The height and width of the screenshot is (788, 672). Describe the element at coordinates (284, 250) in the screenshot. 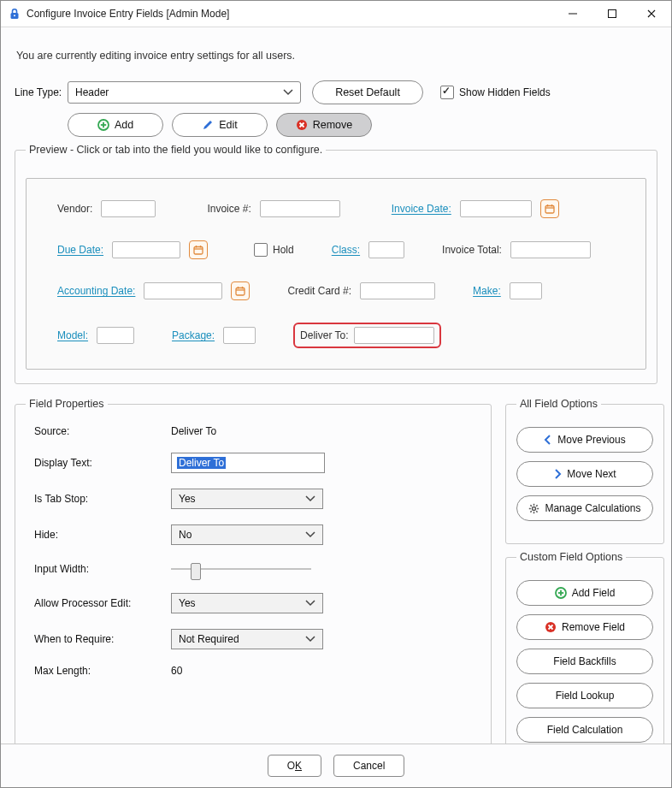

I see `hold-label: Hold` at that location.